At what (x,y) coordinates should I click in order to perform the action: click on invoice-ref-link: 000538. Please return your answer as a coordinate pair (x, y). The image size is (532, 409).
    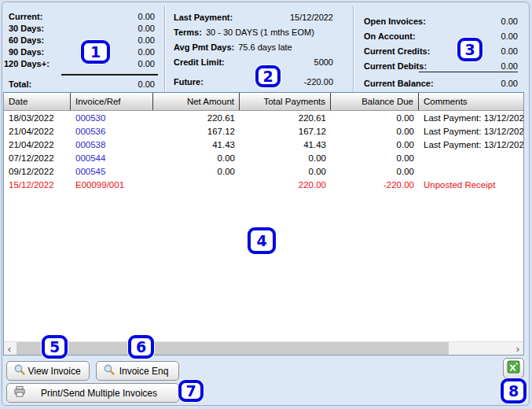
    Looking at the image, I should click on (112, 145).